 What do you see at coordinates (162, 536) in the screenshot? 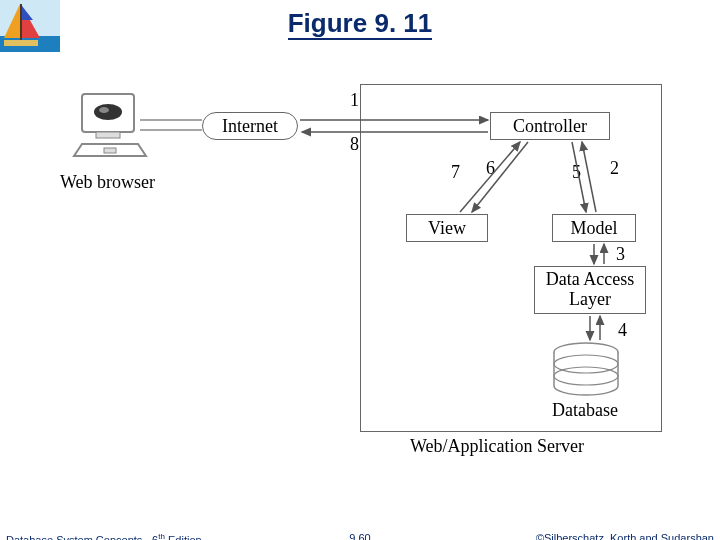
I see `footer-th: th` at bounding box center [162, 536].